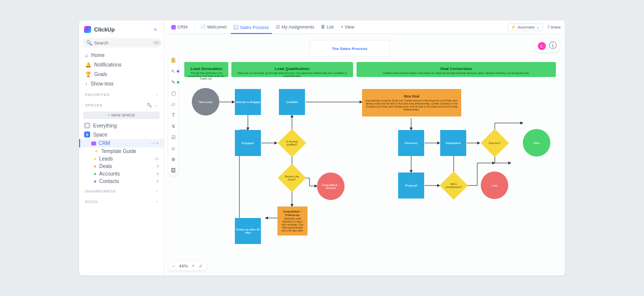 This screenshot has width=644, height=296. What do you see at coordinates (292, 102) in the screenshot?
I see `node-label: Qualified` at bounding box center [292, 102].